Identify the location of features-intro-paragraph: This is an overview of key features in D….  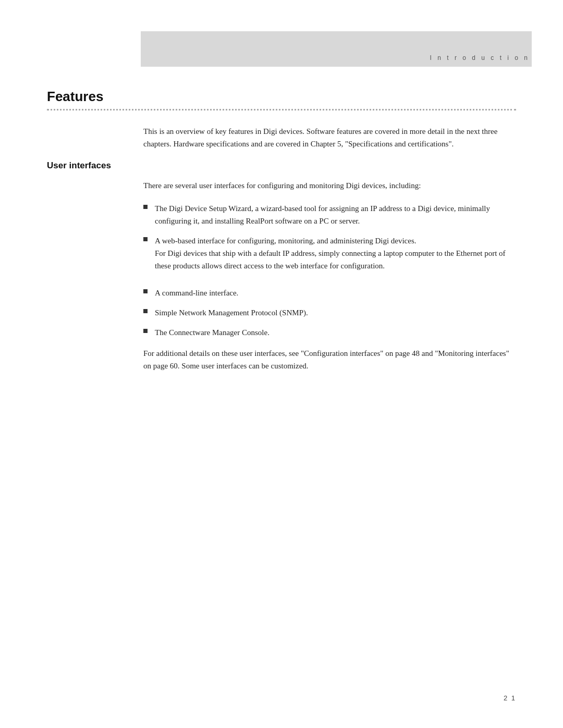
(329, 138).